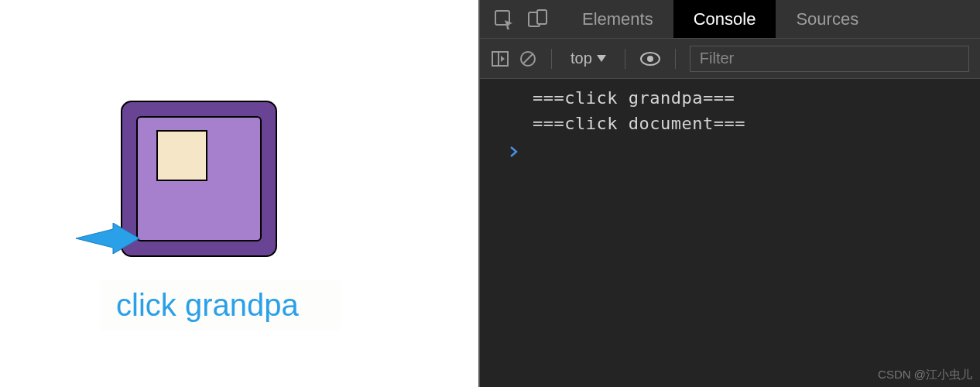 The image size is (980, 387). What do you see at coordinates (730, 149) in the screenshot?
I see `console-prompt` at bounding box center [730, 149].